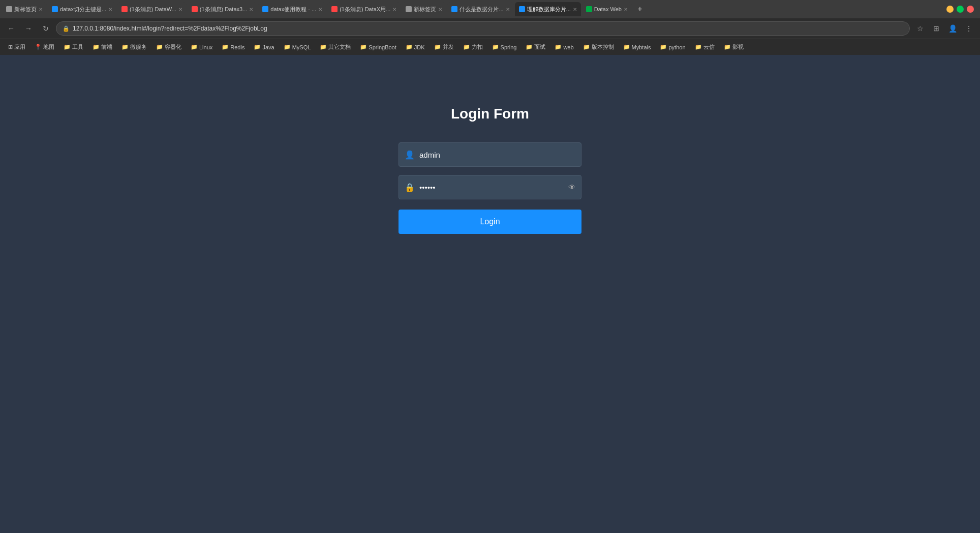 This screenshot has width=980, height=533. What do you see at coordinates (46, 28) in the screenshot?
I see `refresh-button: ↻` at bounding box center [46, 28].